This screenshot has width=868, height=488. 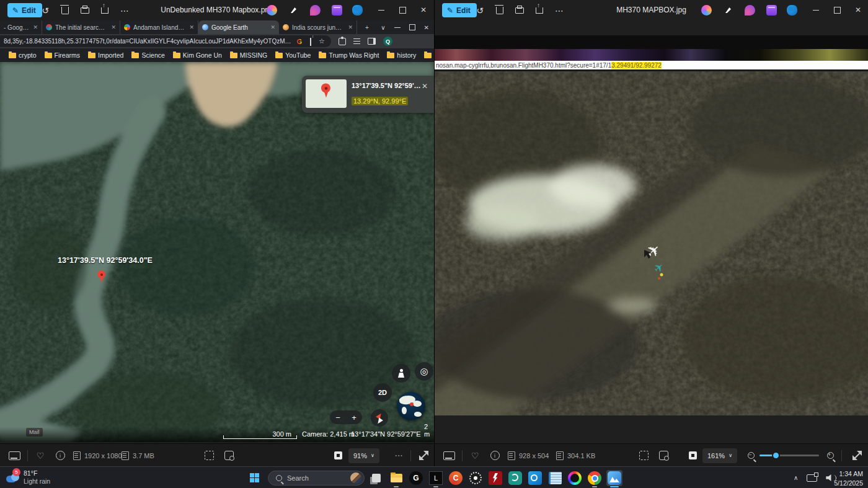 What do you see at coordinates (449, 456) in the screenshot?
I see `filmstrip-icon` at bounding box center [449, 456].